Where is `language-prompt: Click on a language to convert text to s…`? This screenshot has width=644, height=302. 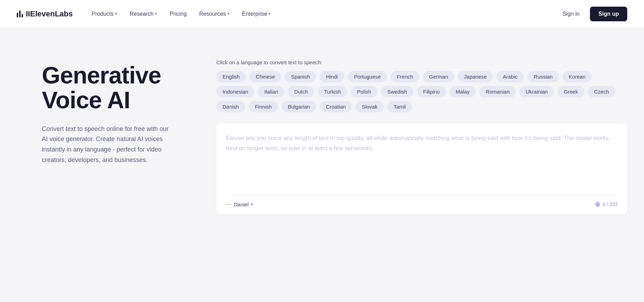
language-prompt: Click on a language to convert text to s… is located at coordinates (422, 62).